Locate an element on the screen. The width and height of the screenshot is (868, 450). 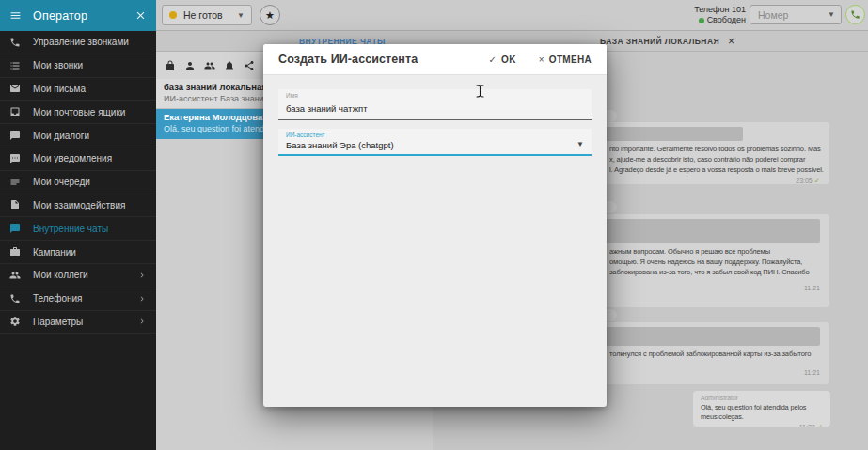
sidebar-item-label: Мои коллеги is located at coordinates (60, 274).